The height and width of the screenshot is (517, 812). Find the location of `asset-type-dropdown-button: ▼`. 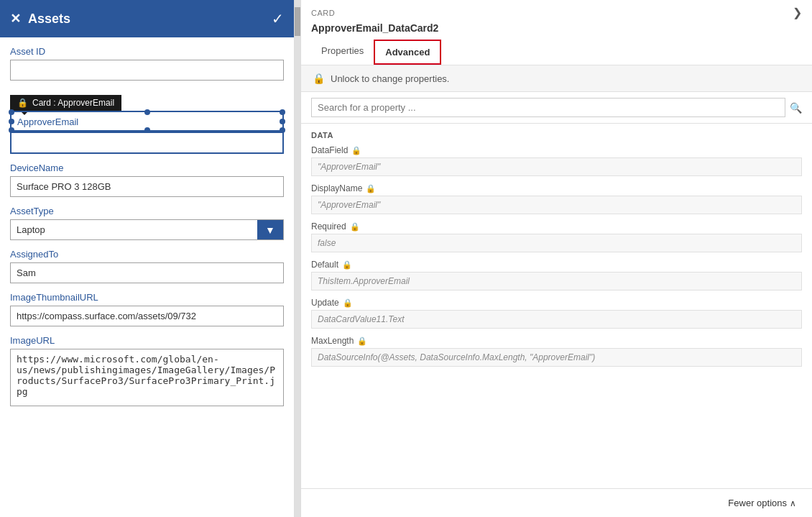

asset-type-dropdown-button: ▼ is located at coordinates (270, 230).